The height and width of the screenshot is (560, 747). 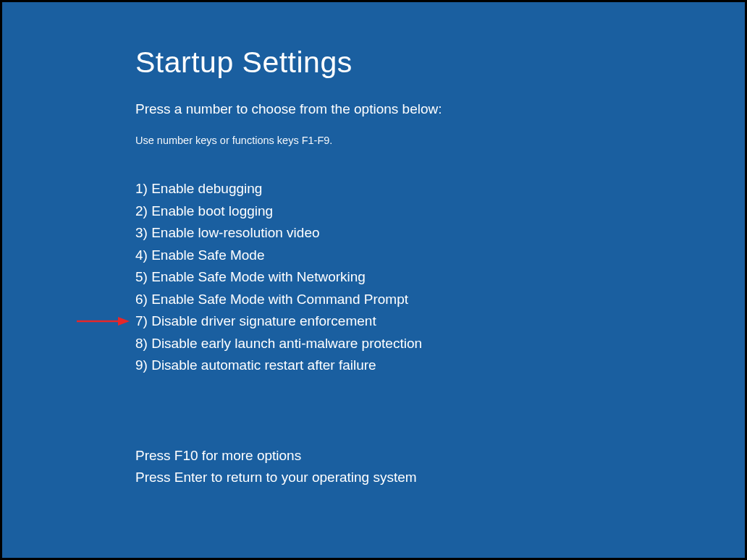 What do you see at coordinates (440, 62) in the screenshot?
I see `page-title: Startup Settings` at bounding box center [440, 62].